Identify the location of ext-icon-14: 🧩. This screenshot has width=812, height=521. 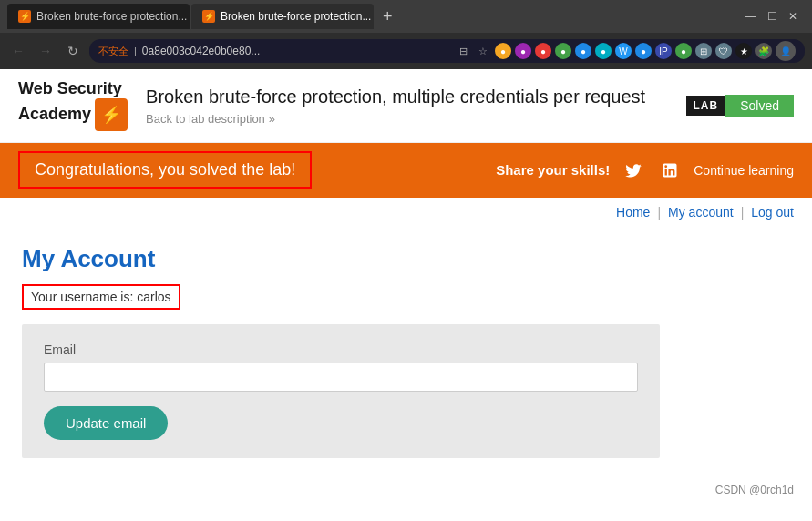
(764, 51).